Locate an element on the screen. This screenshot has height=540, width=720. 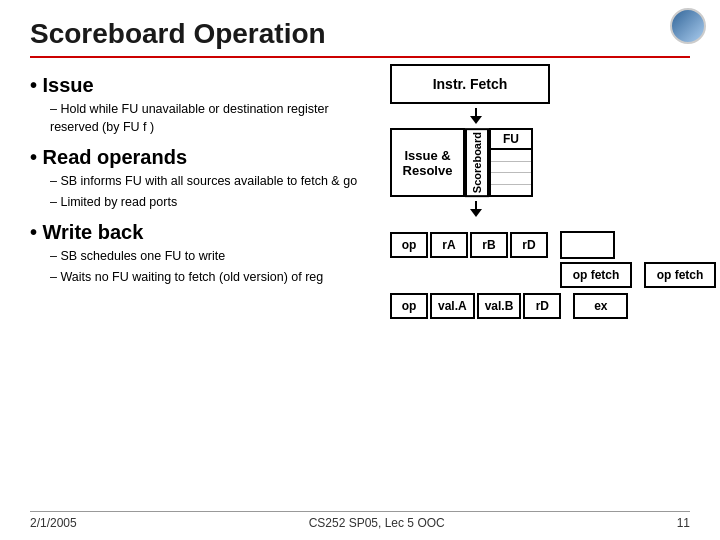
pipe-op: op is located at coordinates (409, 245).